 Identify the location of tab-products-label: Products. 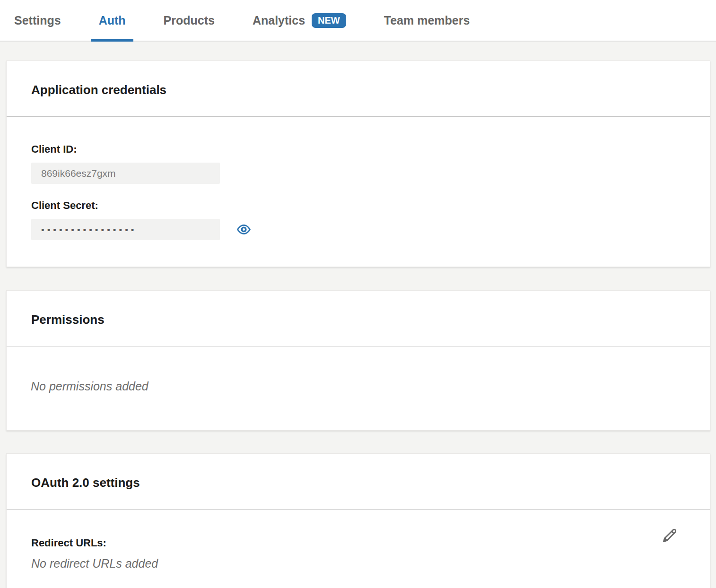
(189, 21).